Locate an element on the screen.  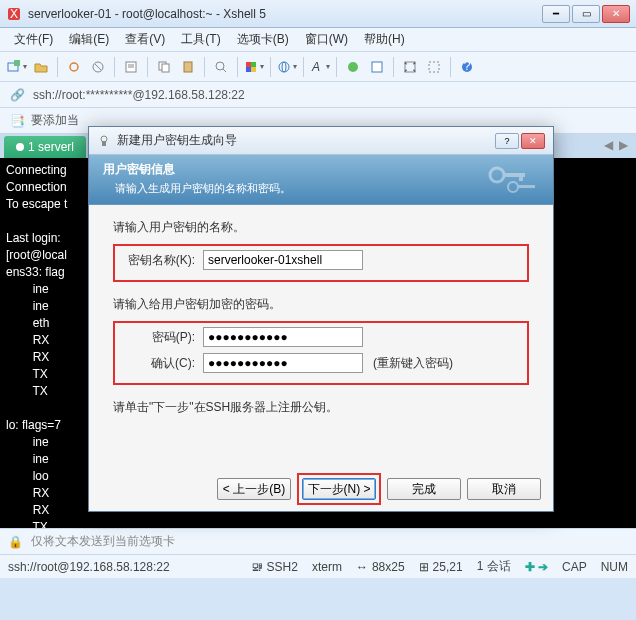
confirm-label: 确认(C): is located at coordinates (157, 364).